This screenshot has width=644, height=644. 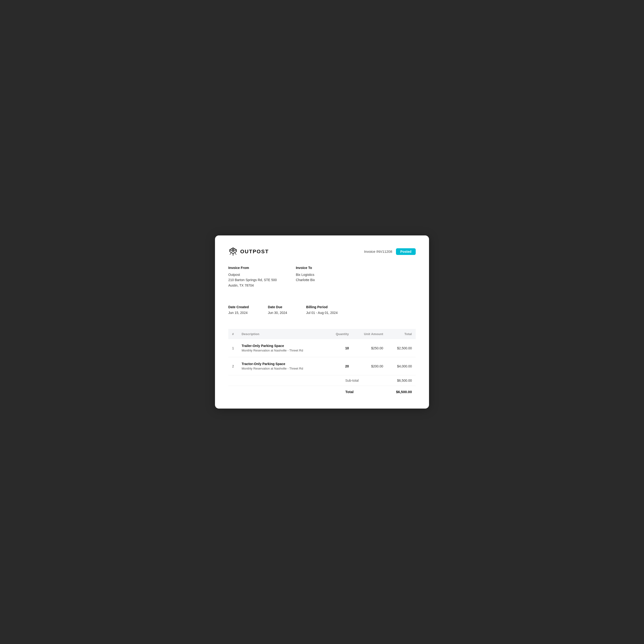 What do you see at coordinates (322, 357) in the screenshot?
I see `table-body: 1 Trailer-Only Parking Space Monthly Res…` at bounding box center [322, 357].